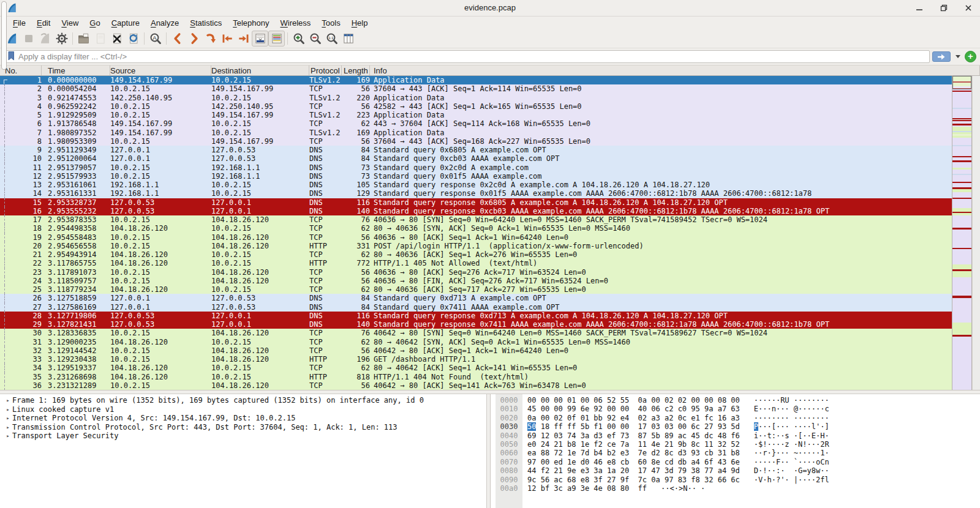  Describe the element at coordinates (476, 176) in the screenshot. I see `packet-row: 122.95157993310.0.2.15192.168.1.1DNS73St…` at that location.